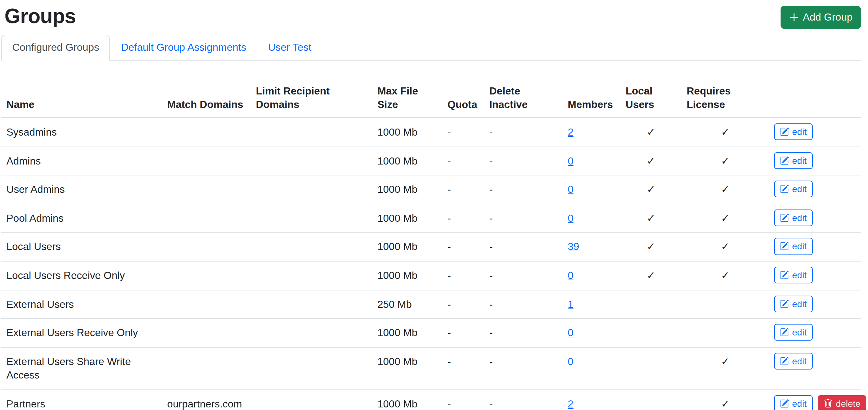 The height and width of the screenshot is (410, 868). I want to click on delete-button-label: delete, so click(848, 404).